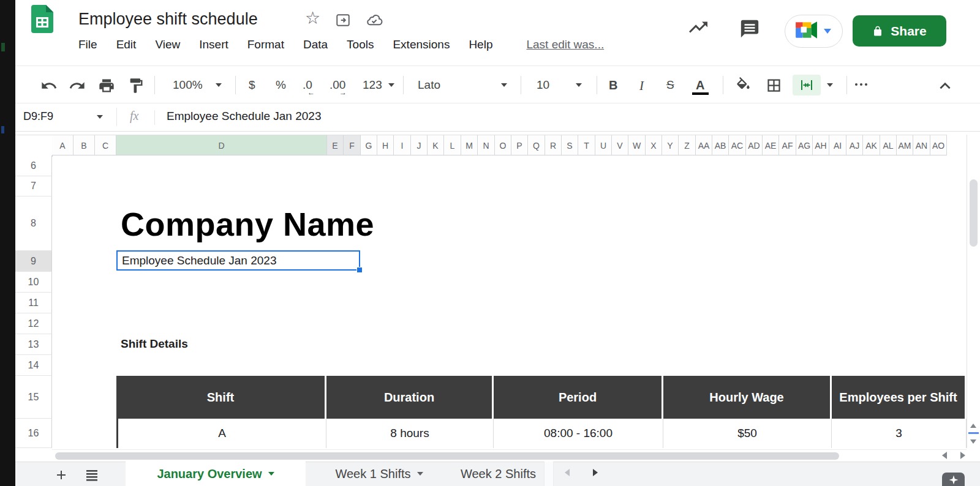 This screenshot has width=980, height=486. What do you see at coordinates (737, 145) in the screenshot?
I see `column-header-AC: AC` at bounding box center [737, 145].